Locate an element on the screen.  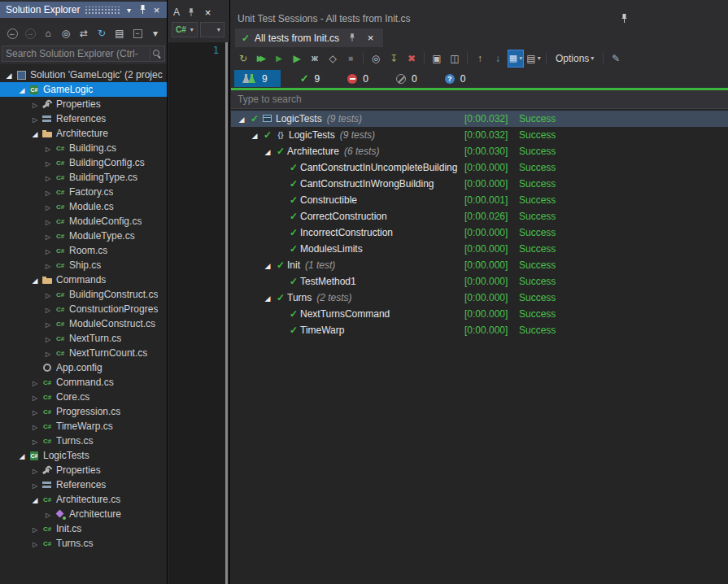
test-tree-item: Init (1 test) [0:00.000] Success is located at coordinates (480, 265).